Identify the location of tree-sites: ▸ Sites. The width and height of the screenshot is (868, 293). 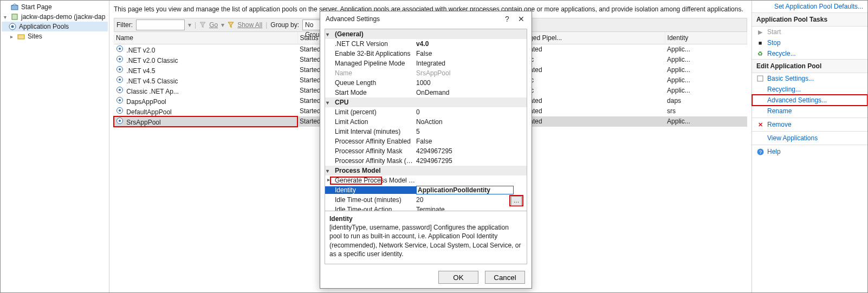
(55, 36).